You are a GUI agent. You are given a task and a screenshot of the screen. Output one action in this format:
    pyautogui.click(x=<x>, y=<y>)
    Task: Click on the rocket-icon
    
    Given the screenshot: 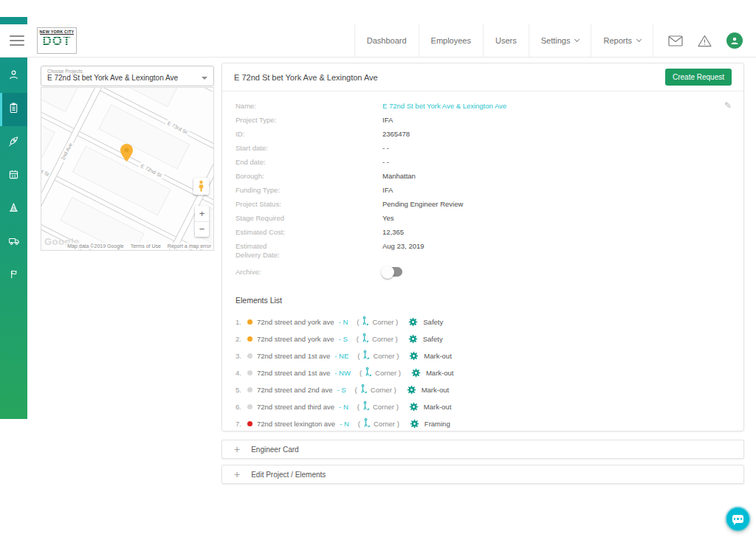 What is the action you would take?
    pyautogui.click(x=13, y=143)
    